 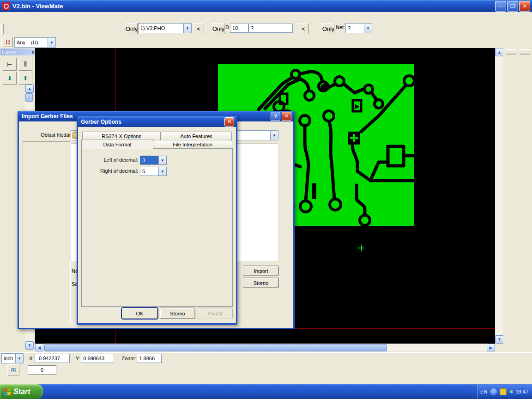 I want to click on zoom-label: Zoom:, so click(x=128, y=358).